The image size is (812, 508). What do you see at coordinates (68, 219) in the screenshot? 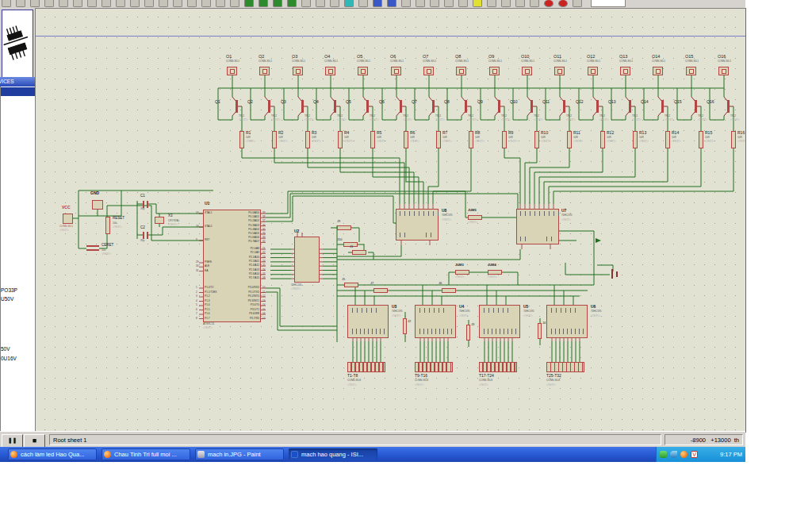
I see `connector-vcc` at bounding box center [68, 219].